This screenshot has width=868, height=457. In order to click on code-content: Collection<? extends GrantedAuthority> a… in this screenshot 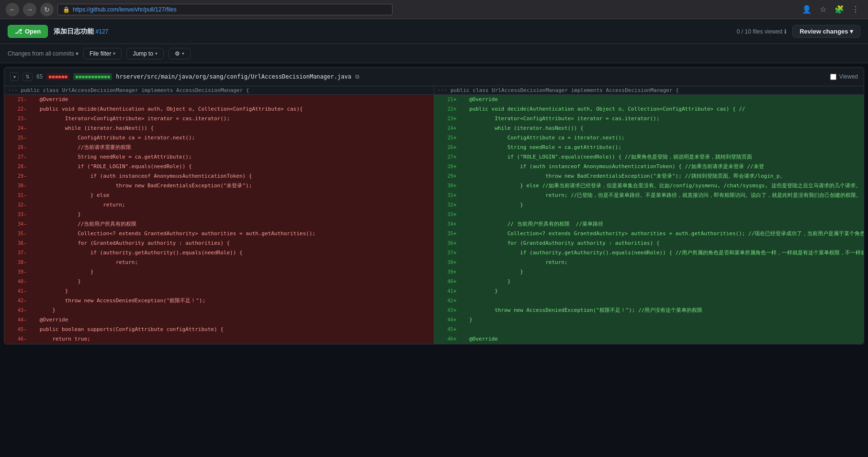, I will do `click(230, 234)`.